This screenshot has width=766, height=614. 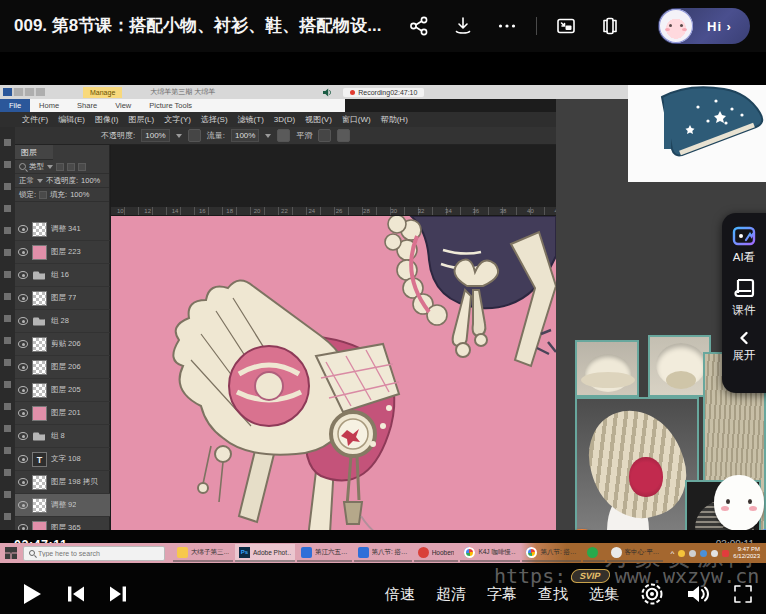 What do you see at coordinates (66, 252) in the screenshot?
I see `layer-name: 图层 223` at bounding box center [66, 252].